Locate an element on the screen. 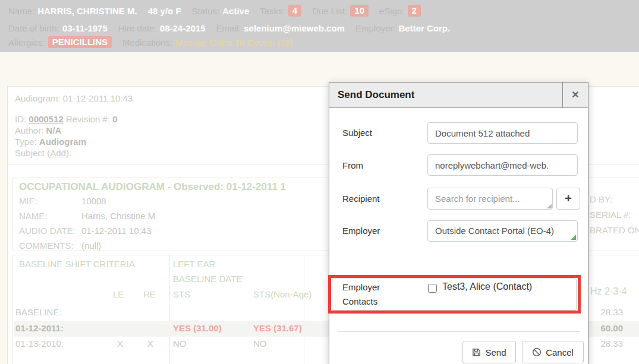  info-row-comments: COMMENTS:(null) is located at coordinates (60, 246).